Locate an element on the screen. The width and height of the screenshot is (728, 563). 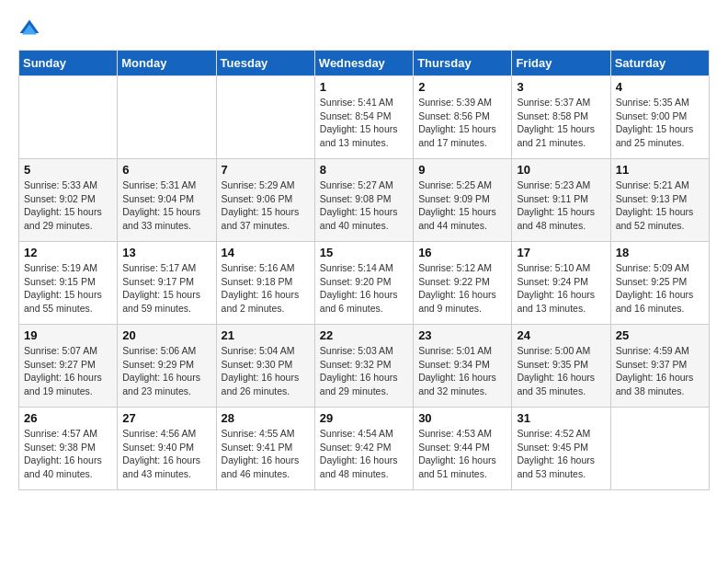
calendar-week-2: 5Sunrise: 5:33 AM Sunset: 9:02 PM Daylig… is located at coordinates (364, 201).